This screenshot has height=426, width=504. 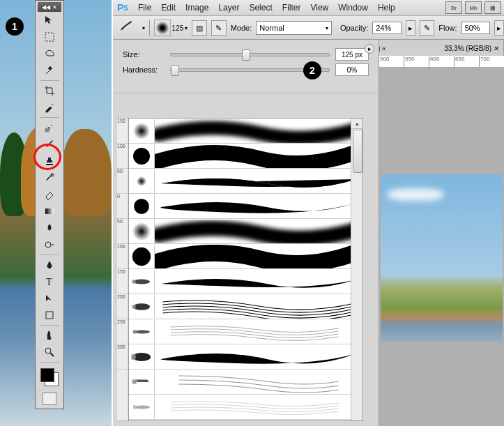 I want to click on brush-panel-toggle: ▥, so click(x=199, y=28).